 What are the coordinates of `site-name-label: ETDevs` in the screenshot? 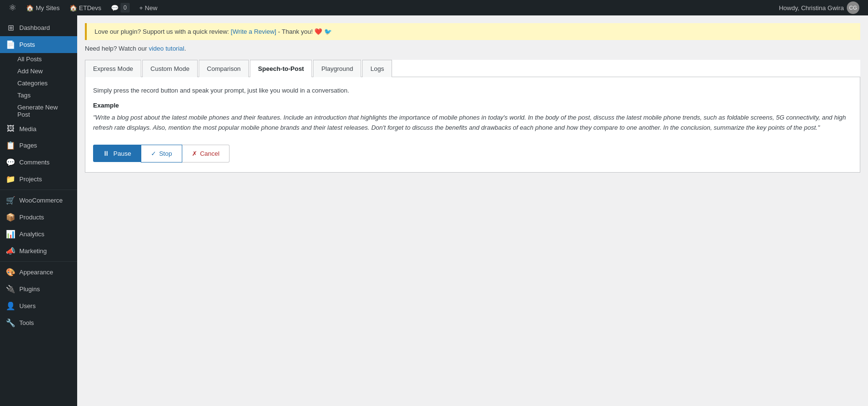 It's located at (90, 8).